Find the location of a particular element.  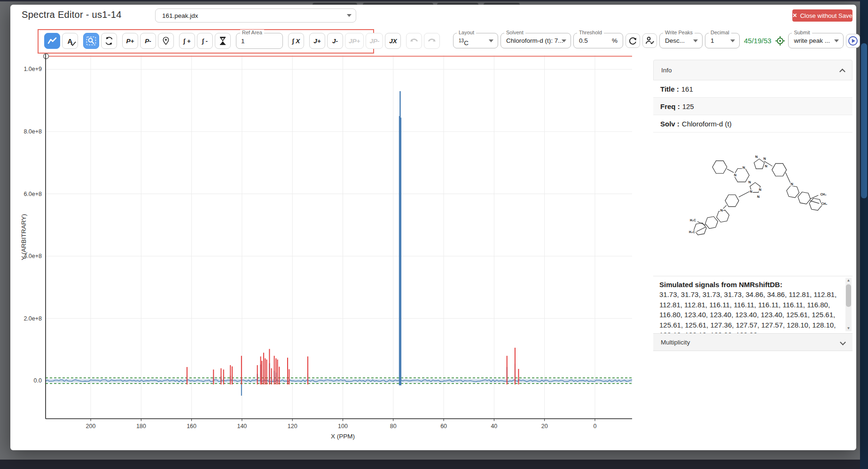

location-pin-plus-icon is located at coordinates (166, 41).